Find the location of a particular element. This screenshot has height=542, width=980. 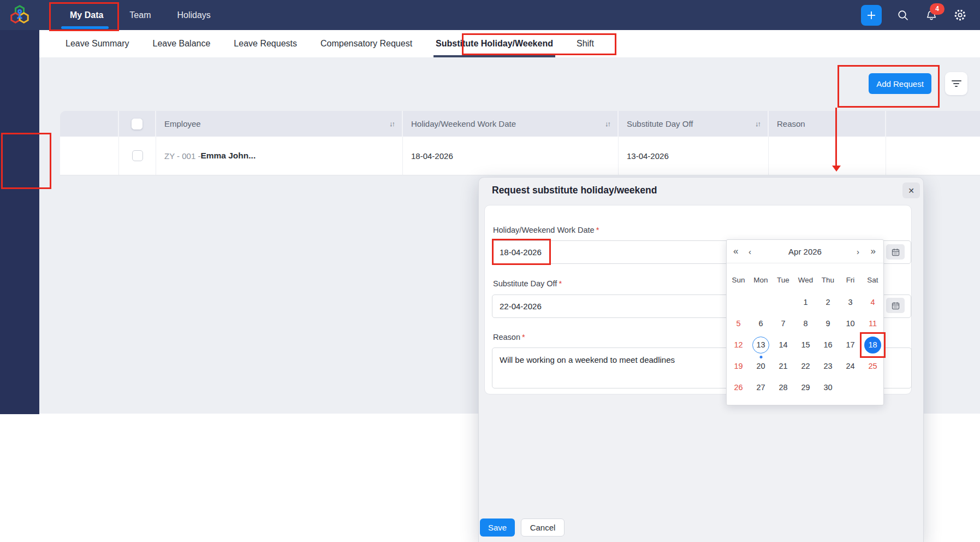

calendar-day-cell: 27 is located at coordinates (761, 388).